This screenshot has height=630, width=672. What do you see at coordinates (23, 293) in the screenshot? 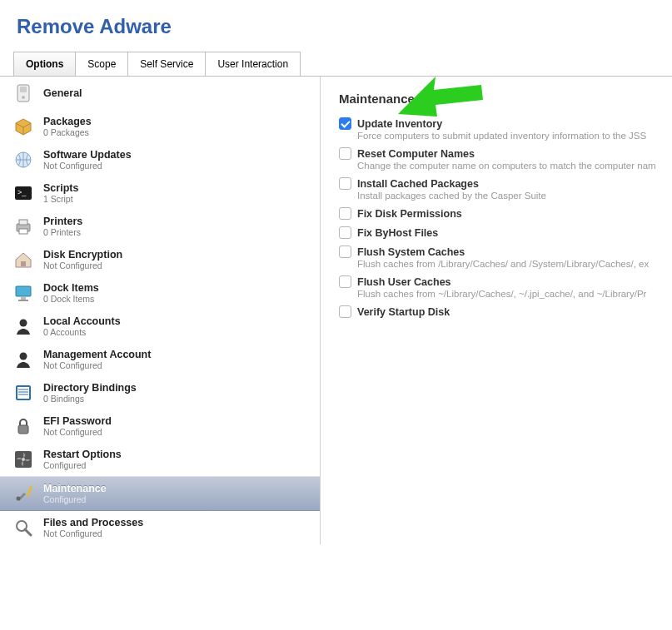
I see `monitor-icon` at bounding box center [23, 293].